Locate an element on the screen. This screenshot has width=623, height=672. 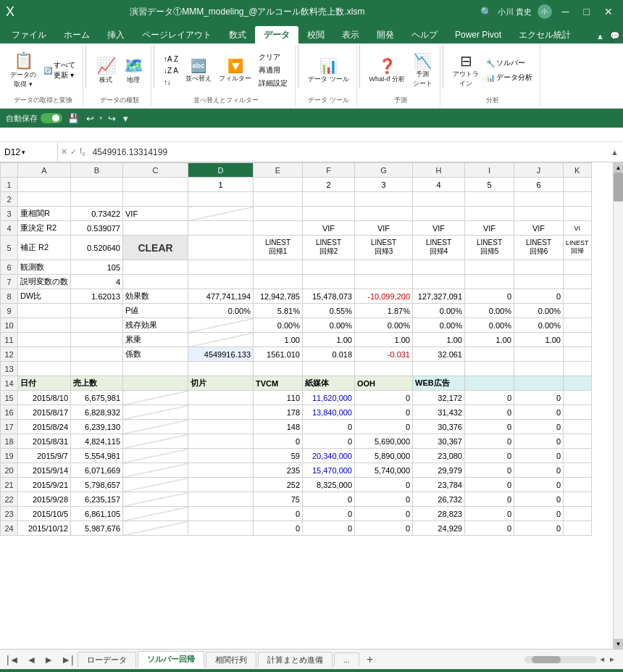
cell-B12 is located at coordinates (97, 354).